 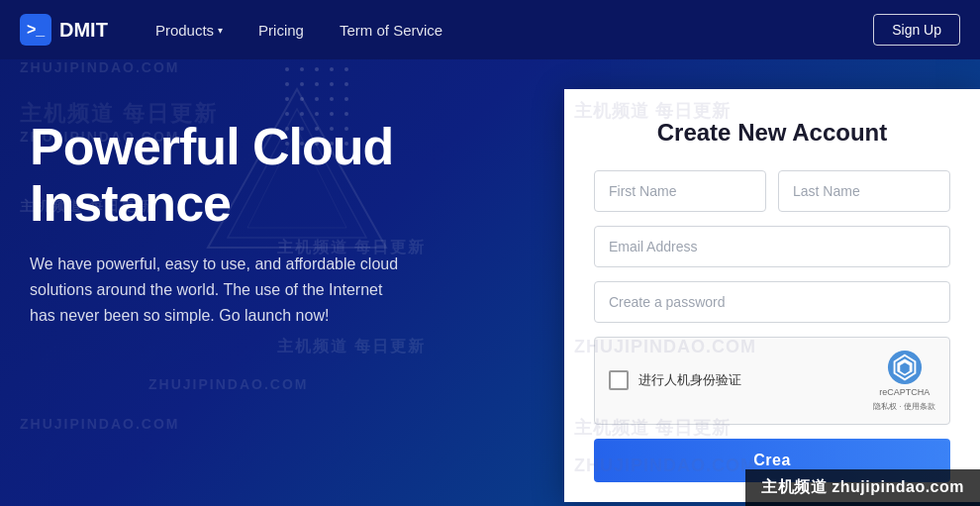 What do you see at coordinates (505, 30) in the screenshot?
I see `nav-links: Products ▾ Pricing Term of Service` at bounding box center [505, 30].